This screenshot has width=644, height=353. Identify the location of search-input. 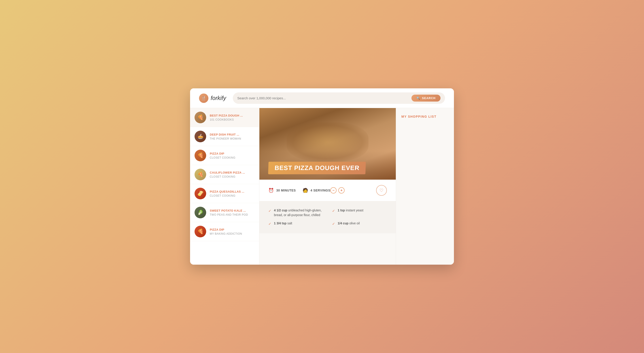
(323, 98).